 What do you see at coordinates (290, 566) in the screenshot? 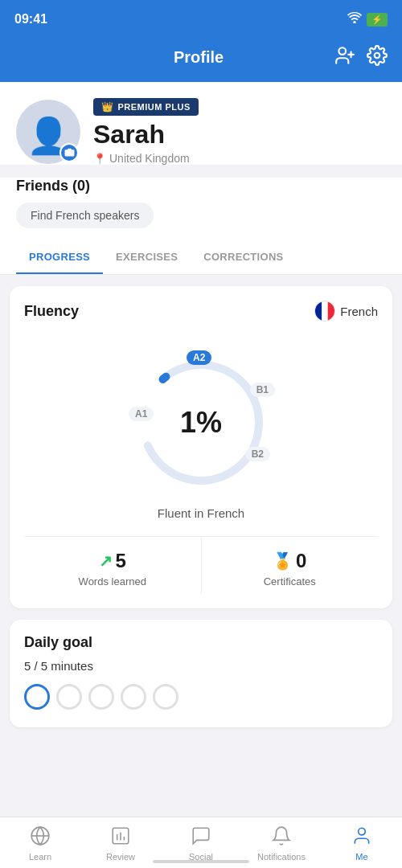
I see `stat-certificates: 🏅 0 Certificates` at bounding box center [290, 566].